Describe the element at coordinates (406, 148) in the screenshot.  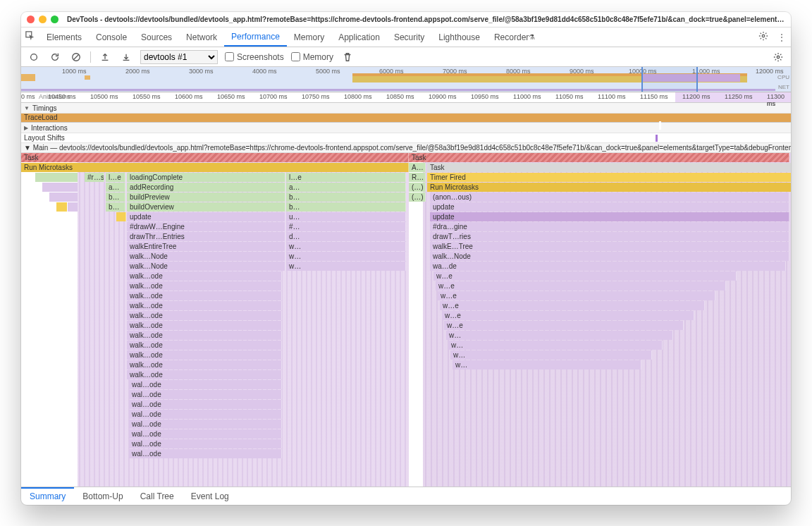
I see `main-thread-header: ▼ Main — devtools://devtools/bundled/dev…` at that location.